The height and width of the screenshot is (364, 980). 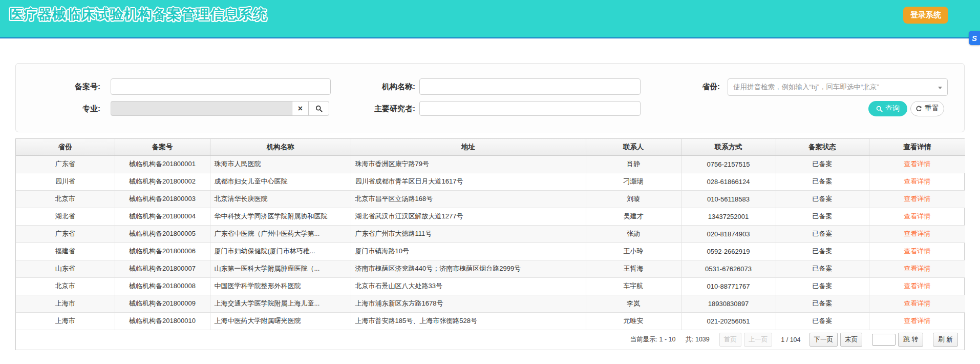 I want to click on cell-province: 四川省, so click(x=66, y=181).